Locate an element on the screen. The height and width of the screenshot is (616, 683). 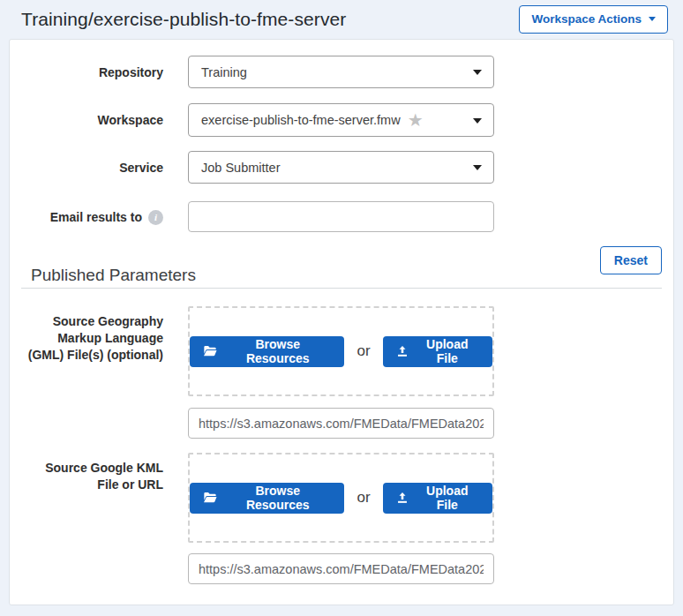
star-icon: ★ is located at coordinates (416, 120).